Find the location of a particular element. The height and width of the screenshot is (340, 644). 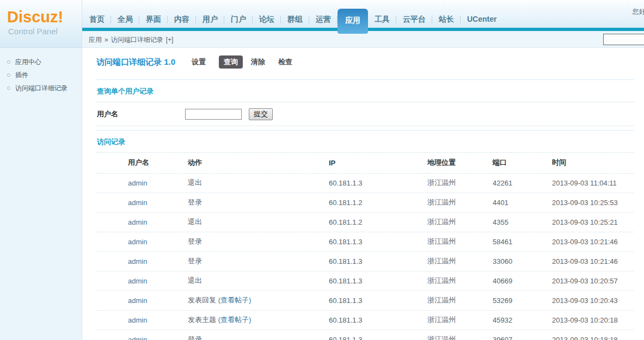

sidebar-item-port-log: 访问端口详细记录 is located at coordinates (45, 88).